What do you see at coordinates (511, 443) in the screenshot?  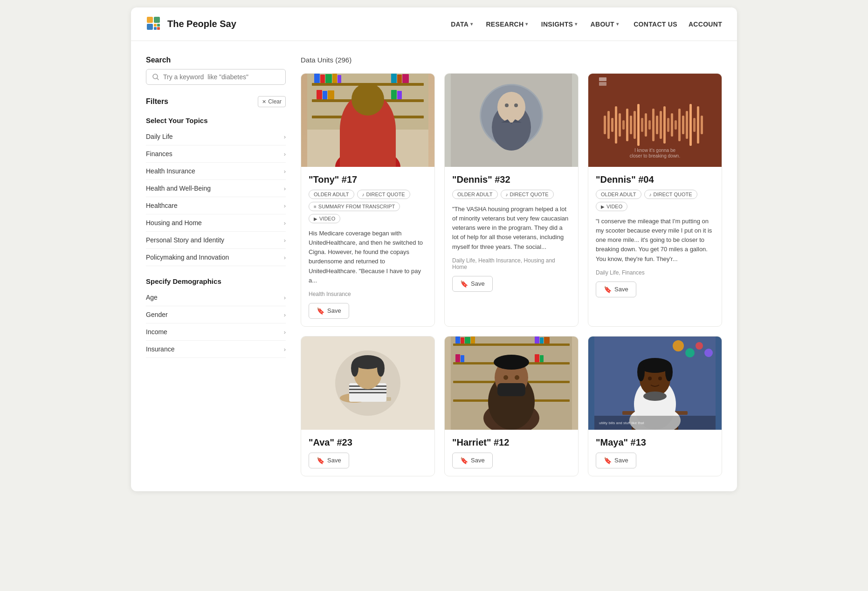 I see `card-title-harriet: "Harriet" #12` at bounding box center [511, 443].